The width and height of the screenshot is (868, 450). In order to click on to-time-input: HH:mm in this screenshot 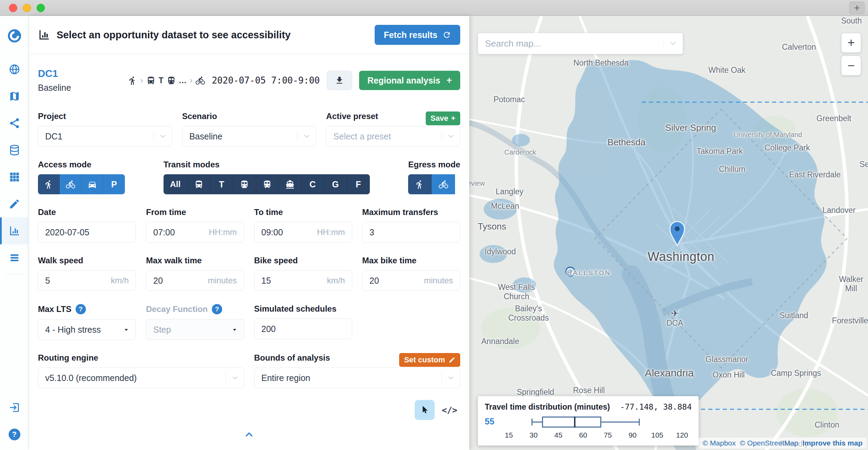, I will do `click(303, 232)`.